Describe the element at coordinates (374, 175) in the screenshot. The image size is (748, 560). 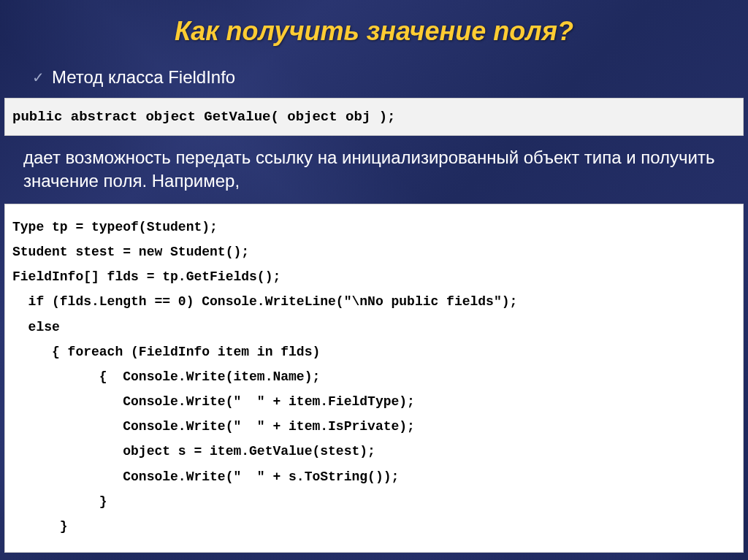
I see `description-text: дает возможность передать ссылку на иниц…` at that location.